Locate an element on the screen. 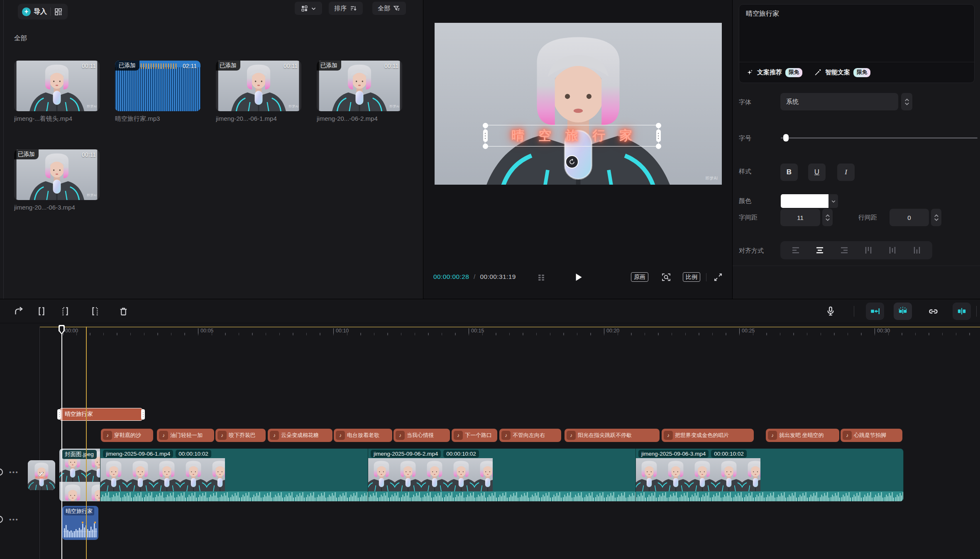 Image resolution: width=980 pixels, height=559 pixels. aspect-ratio-button: 比例 is located at coordinates (692, 277).